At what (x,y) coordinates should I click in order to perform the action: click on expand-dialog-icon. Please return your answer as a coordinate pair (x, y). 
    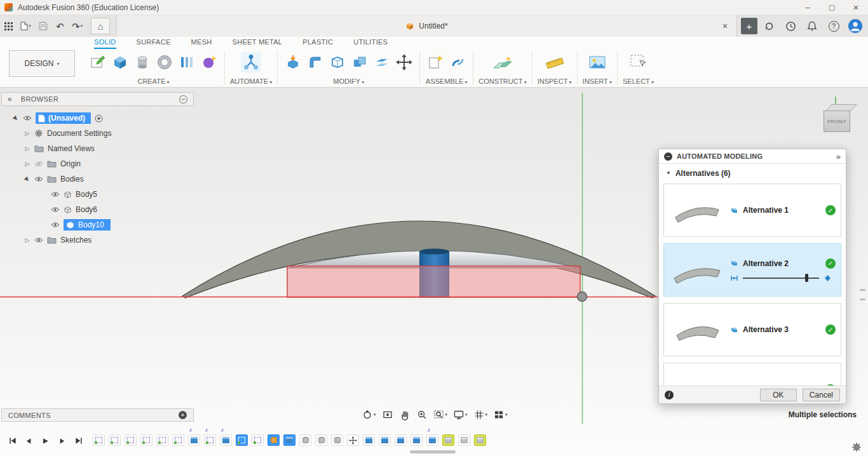
    Looking at the image, I should click on (839, 156).